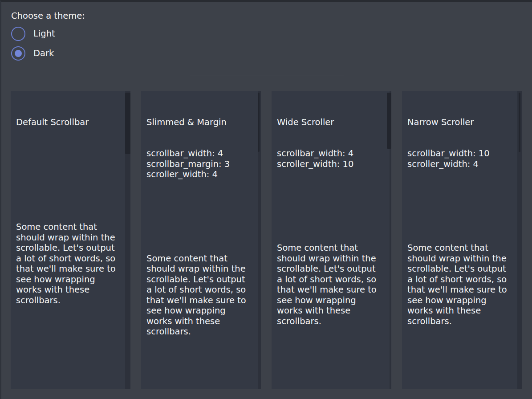  Describe the element at coordinates (272, 53) in the screenshot. I see `radio-option-dark: Dark` at that location.